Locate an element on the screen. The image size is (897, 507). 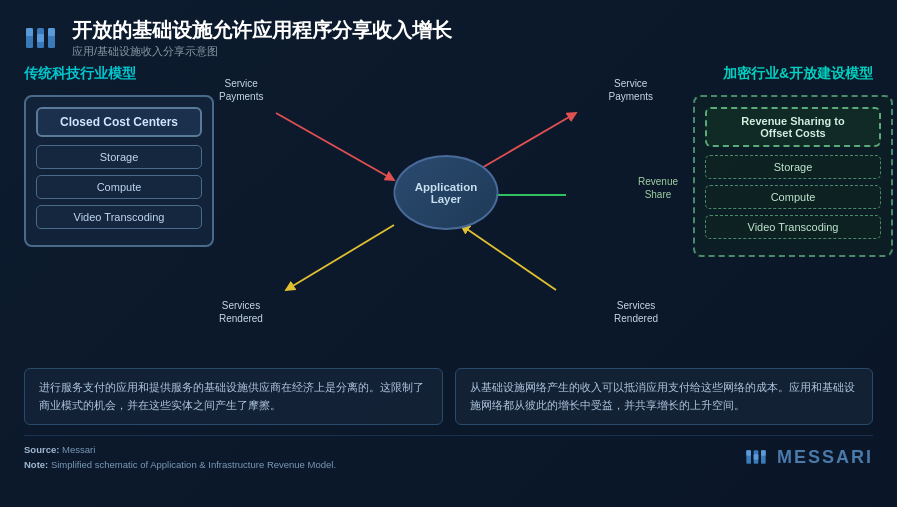
revenue-sharing-box: Revenue Sharing toOffset Costs Storage C… is located at coordinates (793, 176).